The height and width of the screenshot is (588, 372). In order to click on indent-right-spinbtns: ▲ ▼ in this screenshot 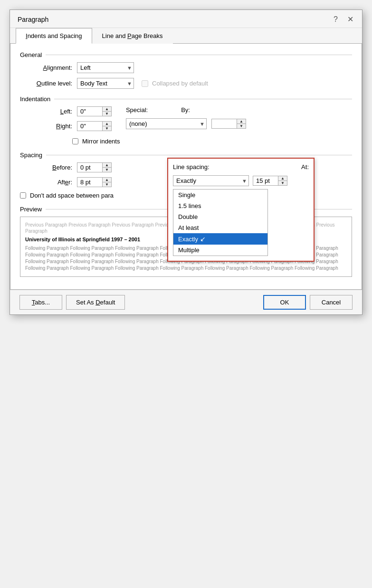, I will do `click(106, 126)`.